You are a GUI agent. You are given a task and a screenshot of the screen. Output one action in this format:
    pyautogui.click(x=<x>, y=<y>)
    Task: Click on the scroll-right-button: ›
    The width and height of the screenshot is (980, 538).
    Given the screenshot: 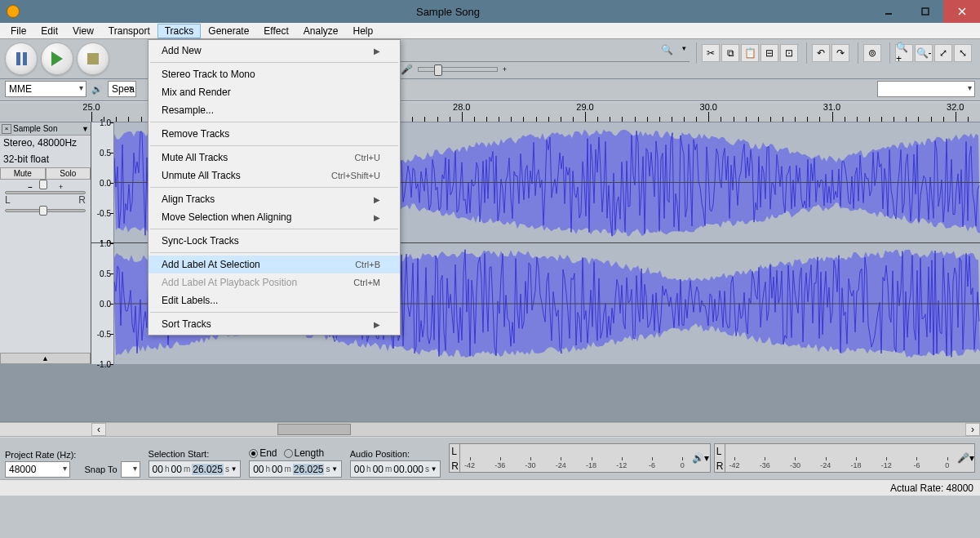 What is the action you would take?
    pyautogui.click(x=973, y=429)
    